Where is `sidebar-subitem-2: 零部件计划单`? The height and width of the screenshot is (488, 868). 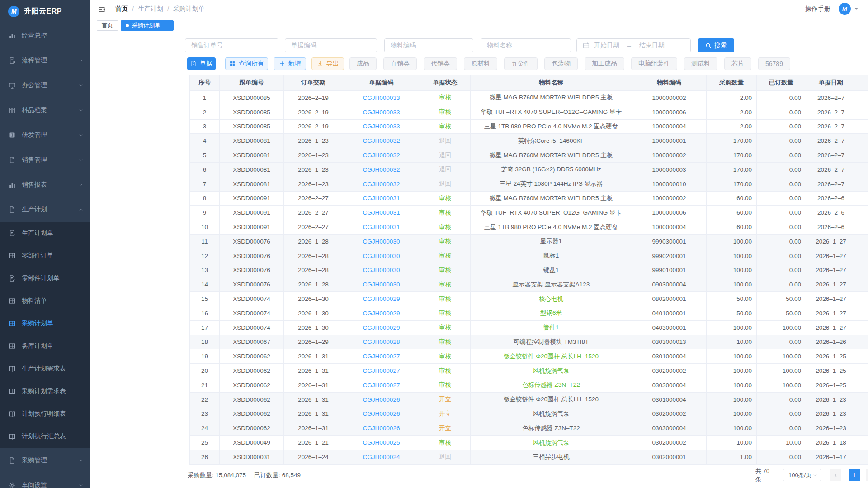
sidebar-subitem-2: 零部件计划单 is located at coordinates (45, 278).